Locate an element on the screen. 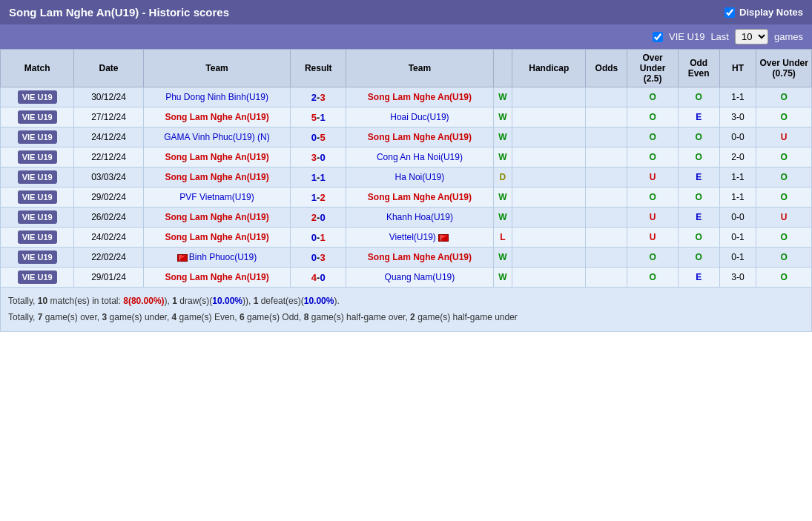 The height and width of the screenshot is (521, 812). team2-name: Cong An Ha Noi(U19) is located at coordinates (420, 157).